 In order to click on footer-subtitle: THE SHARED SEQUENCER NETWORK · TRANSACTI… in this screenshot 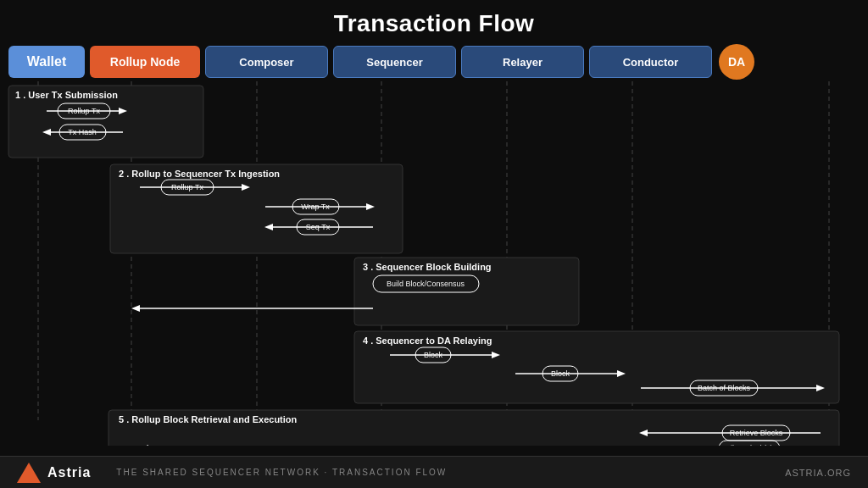, I will do `click(281, 473)`.